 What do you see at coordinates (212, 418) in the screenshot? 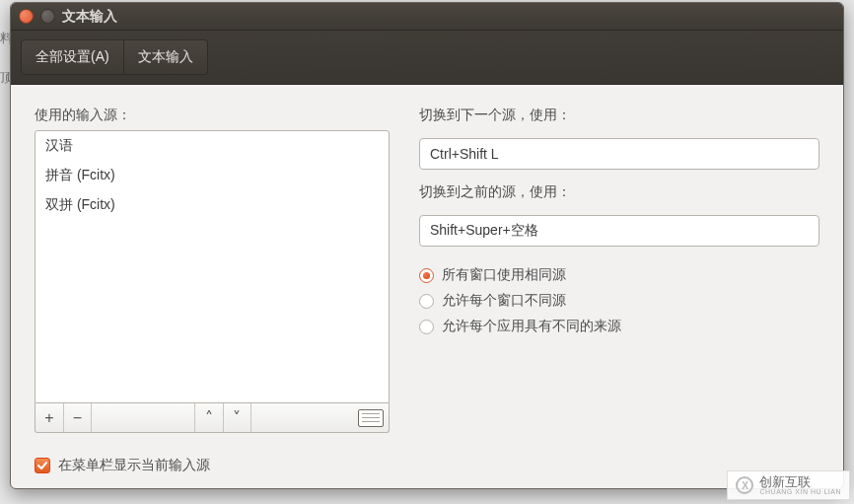
I see `list-toolbar: + − ˄ ˅` at bounding box center [212, 418].